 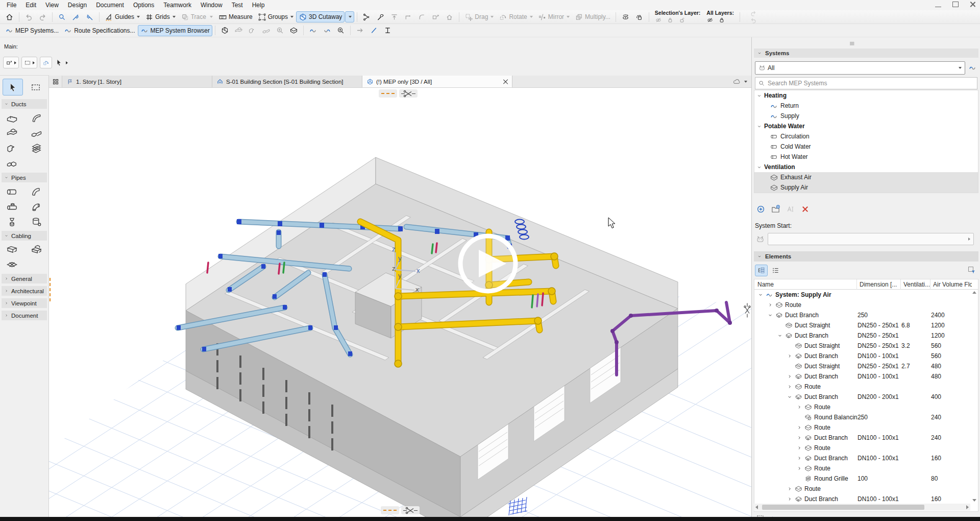 What do you see at coordinates (43, 17) in the screenshot?
I see `redo-button` at bounding box center [43, 17].